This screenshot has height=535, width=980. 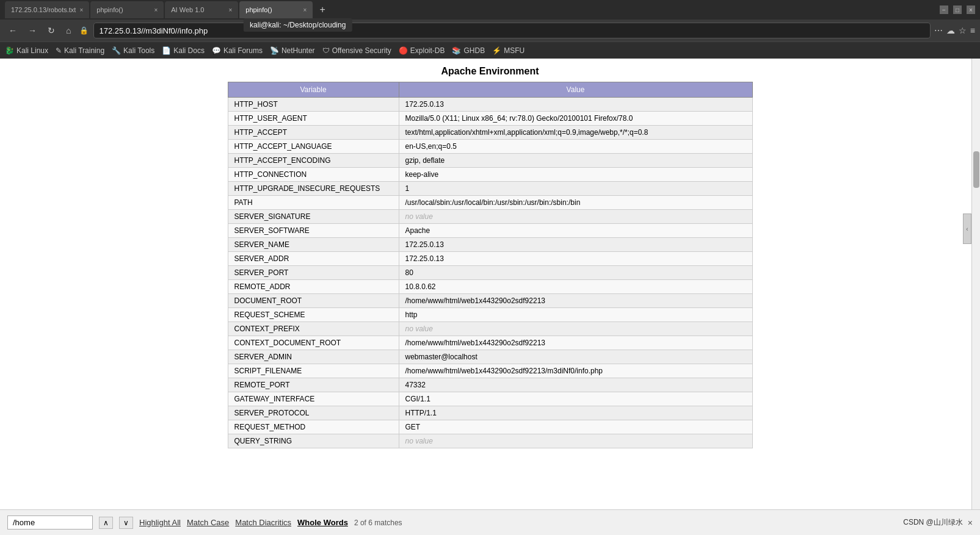 I want to click on table-cell-variable: SERVER_SIGNATURE, so click(x=313, y=217).